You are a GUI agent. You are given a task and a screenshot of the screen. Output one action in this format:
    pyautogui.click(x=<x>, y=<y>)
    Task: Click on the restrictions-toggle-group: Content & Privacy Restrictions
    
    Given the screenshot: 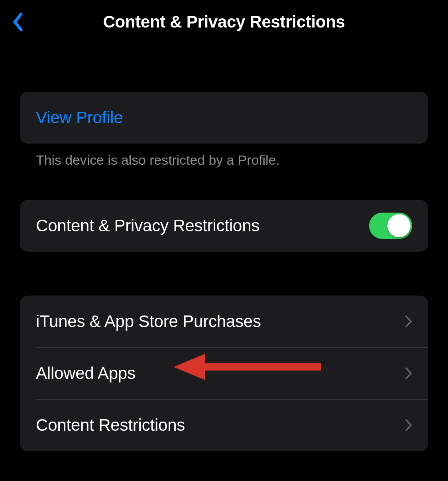 What is the action you would take?
    pyautogui.click(x=224, y=226)
    